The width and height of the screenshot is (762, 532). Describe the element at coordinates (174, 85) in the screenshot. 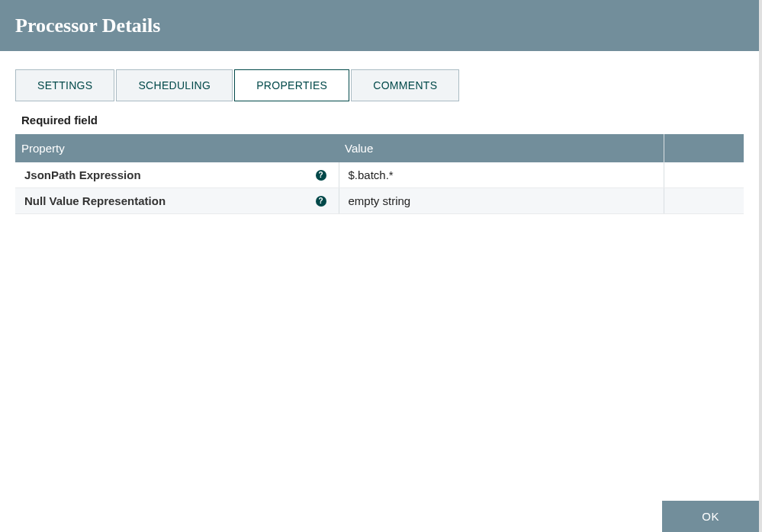

I see `tab-scheduling: SCHEDULING` at that location.